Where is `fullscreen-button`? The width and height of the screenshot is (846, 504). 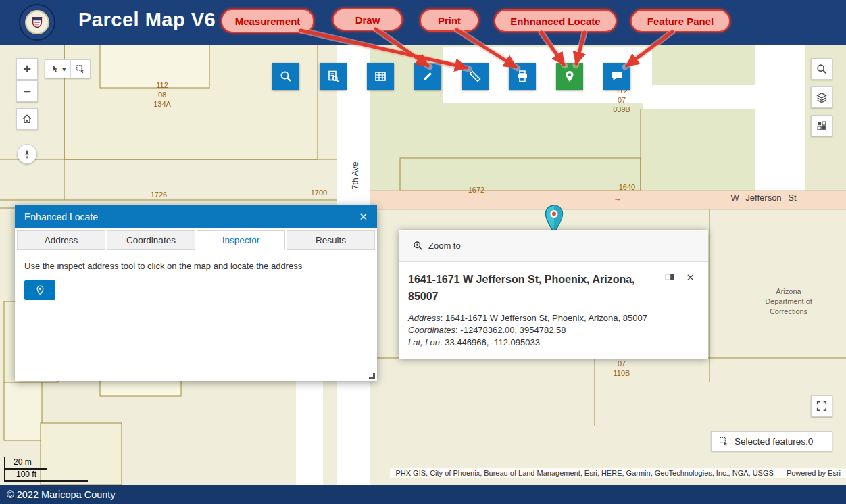
fullscreen-button is located at coordinates (822, 406).